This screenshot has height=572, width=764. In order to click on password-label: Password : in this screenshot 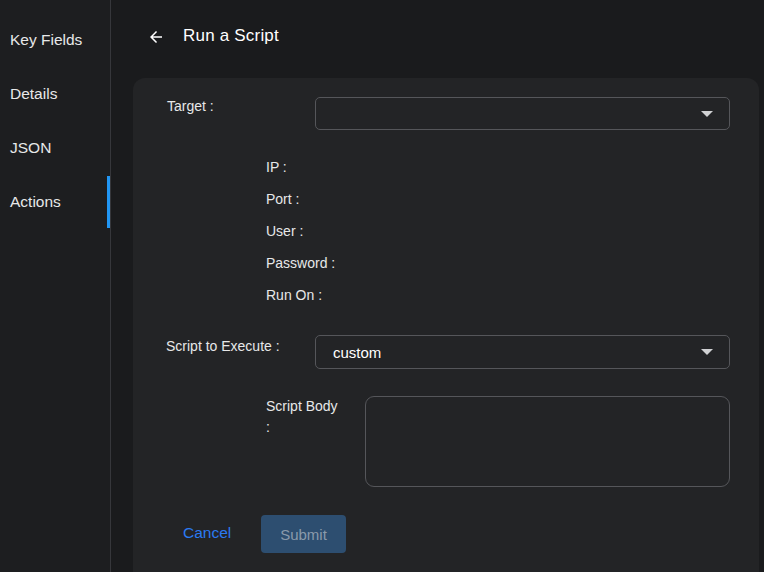, I will do `click(300, 263)`.